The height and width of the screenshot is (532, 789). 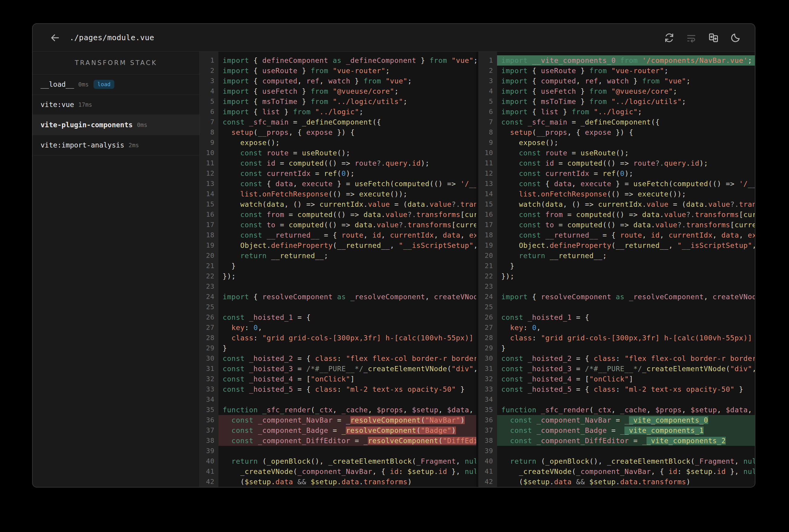 I want to click on transform-stack-list: __load__0msloadvite:vue17msvite-plugin-c…, so click(x=116, y=115).